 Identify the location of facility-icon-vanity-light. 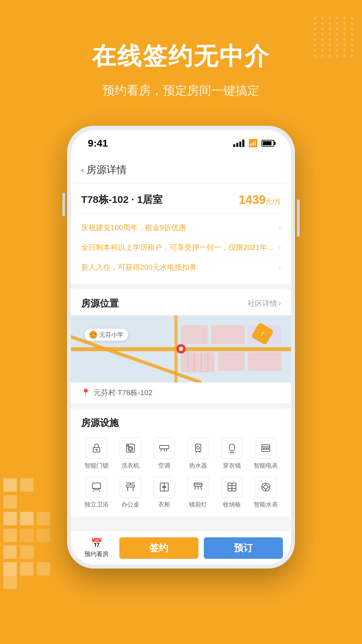
(198, 487).